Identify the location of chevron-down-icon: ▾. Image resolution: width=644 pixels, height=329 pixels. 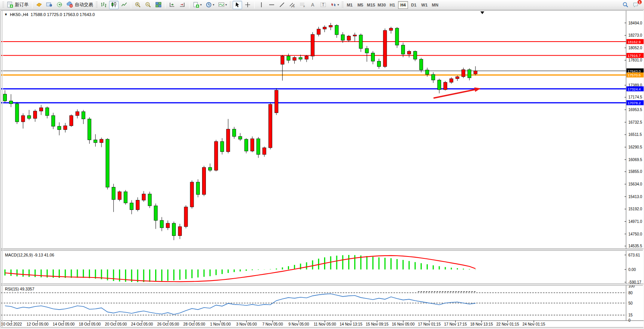
(338, 5).